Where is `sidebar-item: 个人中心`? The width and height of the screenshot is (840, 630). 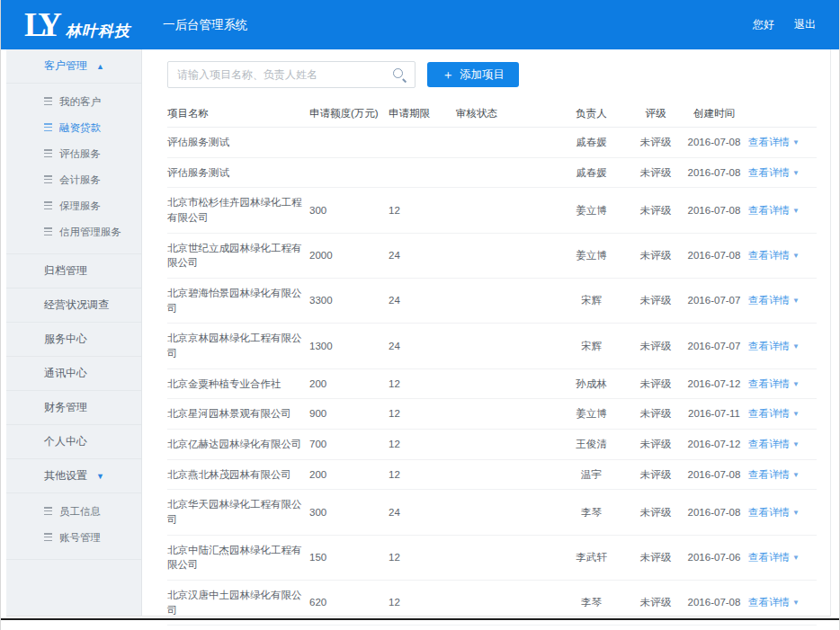 sidebar-item: 个人中心 is located at coordinates (74, 442).